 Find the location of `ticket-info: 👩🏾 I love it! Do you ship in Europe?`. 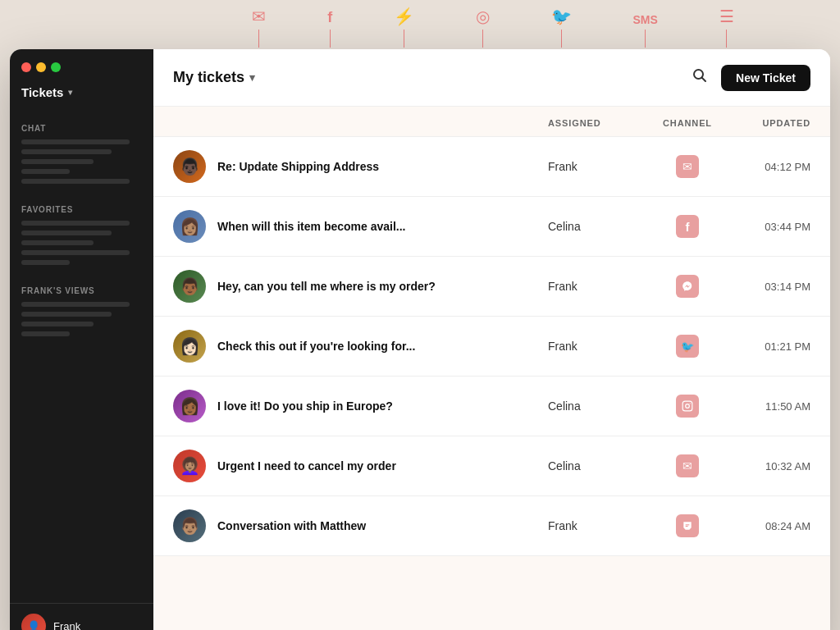

ticket-info: 👩🏾 I love it! Do you ship in Europe? is located at coordinates (361, 406).